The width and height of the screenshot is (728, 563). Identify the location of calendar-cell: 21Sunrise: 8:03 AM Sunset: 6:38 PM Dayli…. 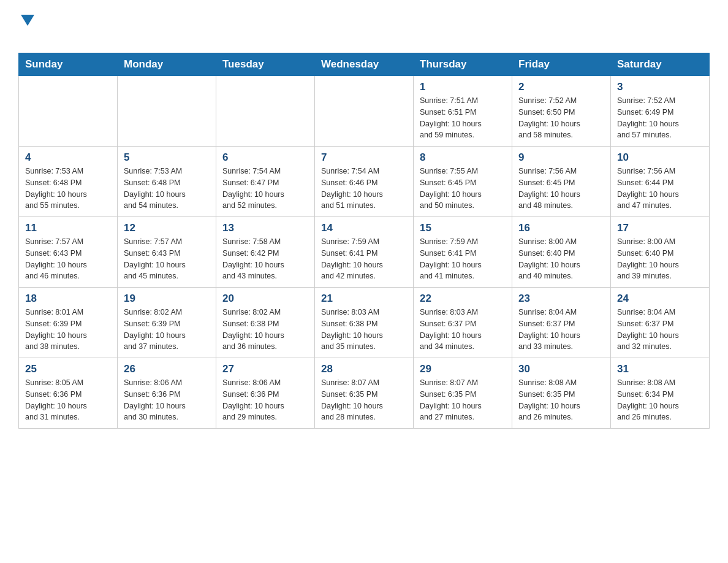
(364, 323).